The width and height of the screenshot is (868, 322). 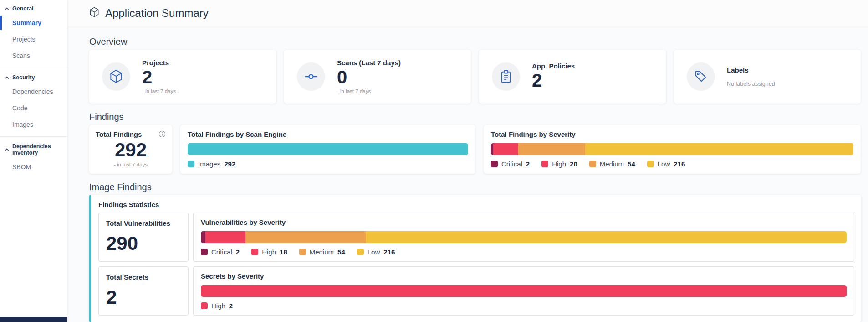 What do you see at coordinates (751, 84) in the screenshot?
I see `card-subtext: No labels assigned` at bounding box center [751, 84].